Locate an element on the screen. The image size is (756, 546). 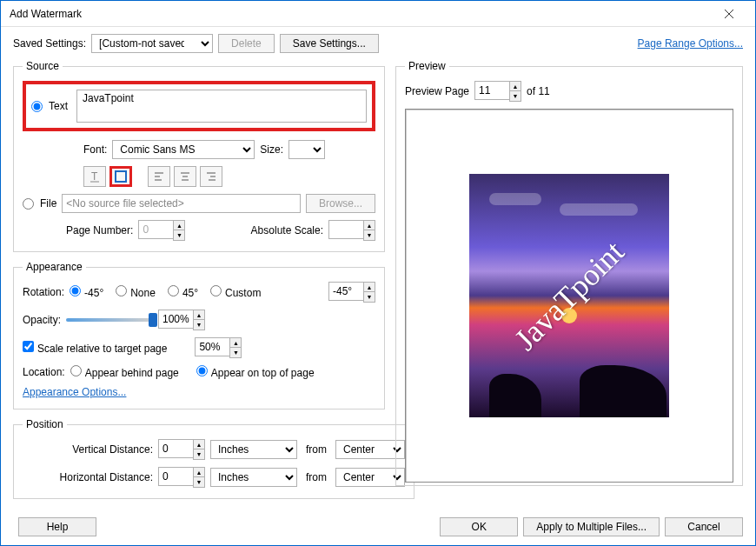
absolute-scale-label: Absolute Scale: is located at coordinates (287, 230).